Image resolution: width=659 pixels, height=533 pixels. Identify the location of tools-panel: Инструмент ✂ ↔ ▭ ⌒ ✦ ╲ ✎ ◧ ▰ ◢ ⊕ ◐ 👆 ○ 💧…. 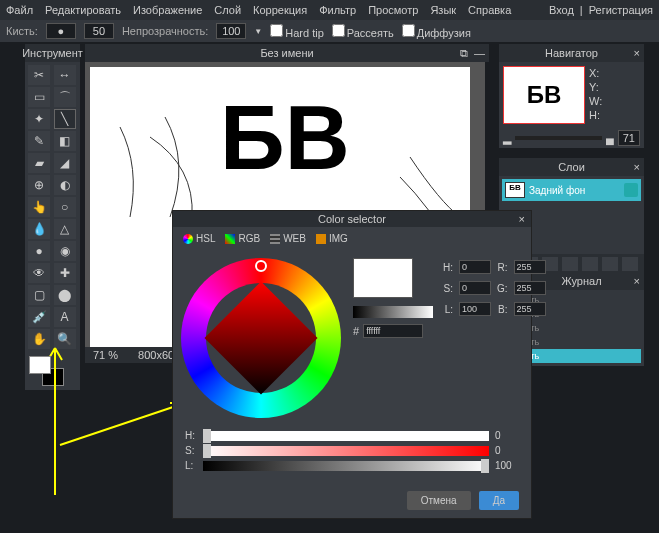
(52, 217).